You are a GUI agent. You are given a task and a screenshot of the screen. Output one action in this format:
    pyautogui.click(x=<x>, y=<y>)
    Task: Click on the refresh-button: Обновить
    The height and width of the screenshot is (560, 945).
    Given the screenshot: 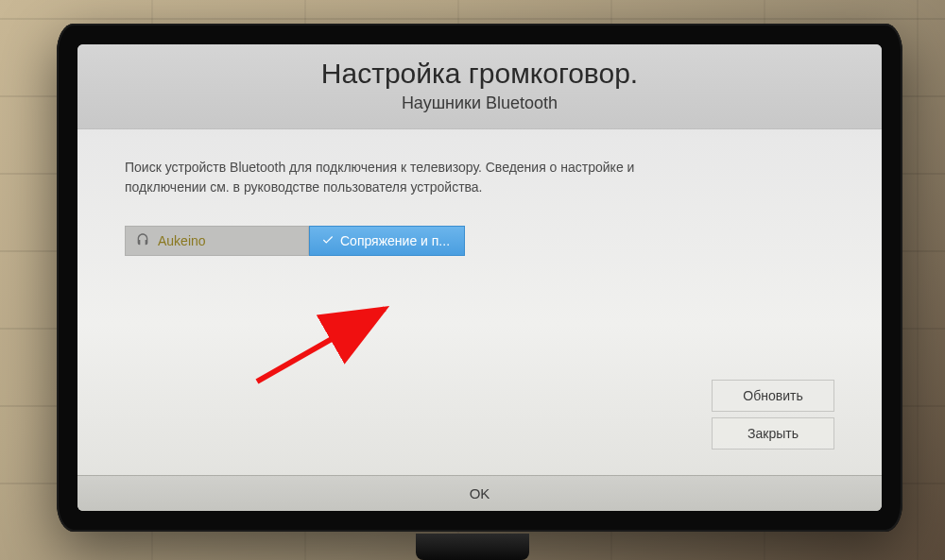 What is the action you would take?
    pyautogui.click(x=773, y=396)
    